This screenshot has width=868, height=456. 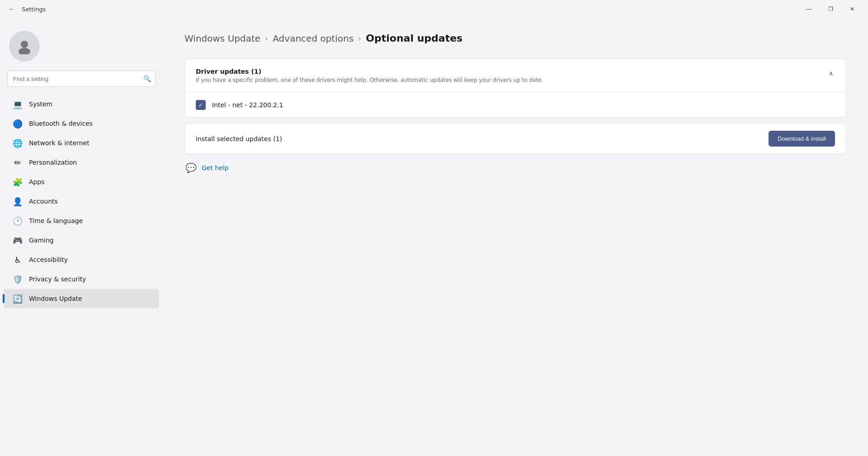 I want to click on get-help-section: 💬 Get help, so click(x=515, y=168).